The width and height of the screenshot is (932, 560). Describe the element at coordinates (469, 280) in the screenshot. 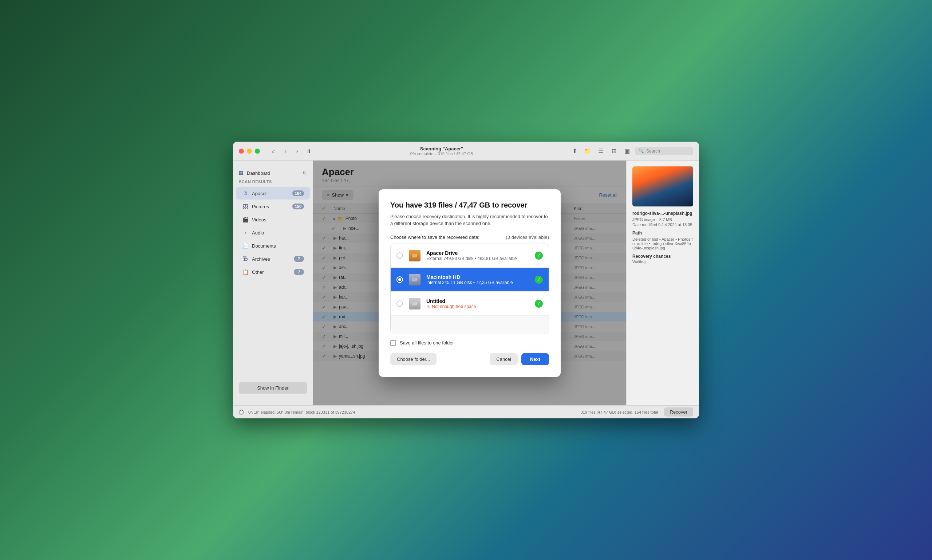

I see `device-item-macintosh-hd: Macintosh HD Internal 245,11 GB disk • 7…` at that location.